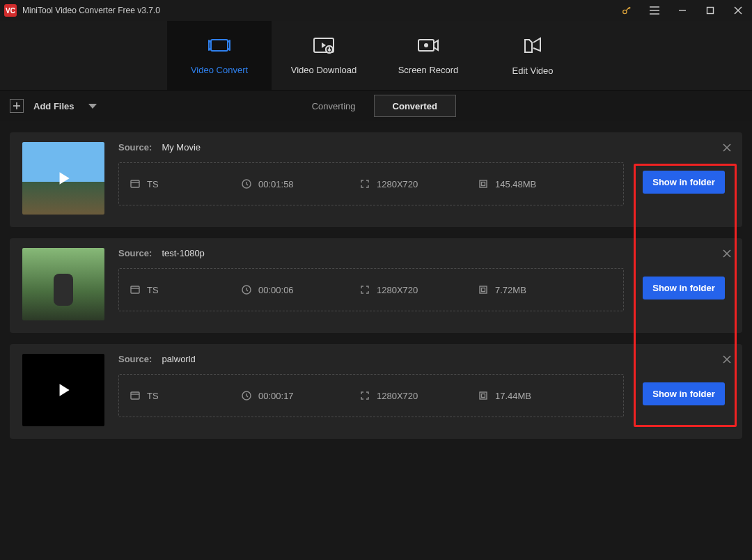  Describe the element at coordinates (178, 359) in the screenshot. I see `source-name: palworld` at that location.